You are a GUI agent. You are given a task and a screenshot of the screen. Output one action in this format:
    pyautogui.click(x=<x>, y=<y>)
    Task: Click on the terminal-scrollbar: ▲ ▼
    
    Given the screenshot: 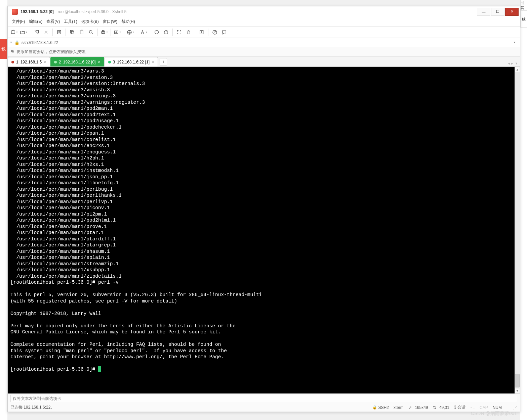 What is the action you would take?
    pyautogui.click(x=517, y=230)
    